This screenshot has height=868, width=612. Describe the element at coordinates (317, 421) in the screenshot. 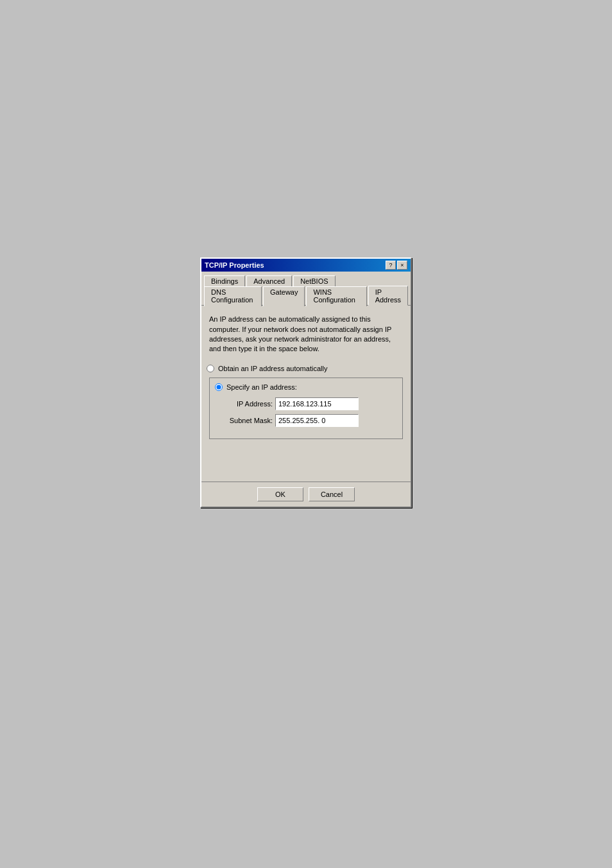

I see `subnet-mask-input` at that location.